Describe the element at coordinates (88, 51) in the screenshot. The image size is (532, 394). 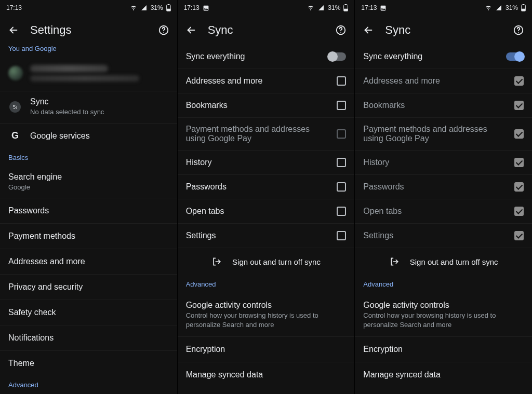
I see `section-you-and-google: You and Google` at that location.